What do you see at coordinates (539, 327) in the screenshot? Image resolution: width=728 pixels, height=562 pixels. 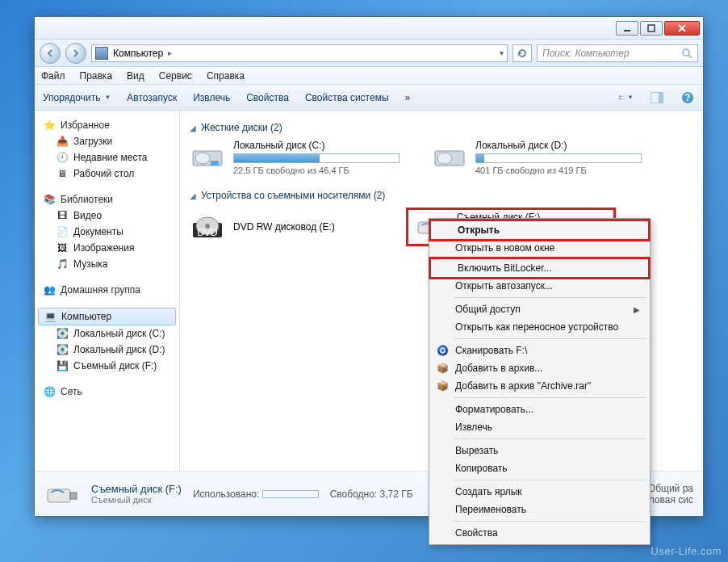 I see `ctx-open-portable: Открыть как переносное устройство` at bounding box center [539, 327].